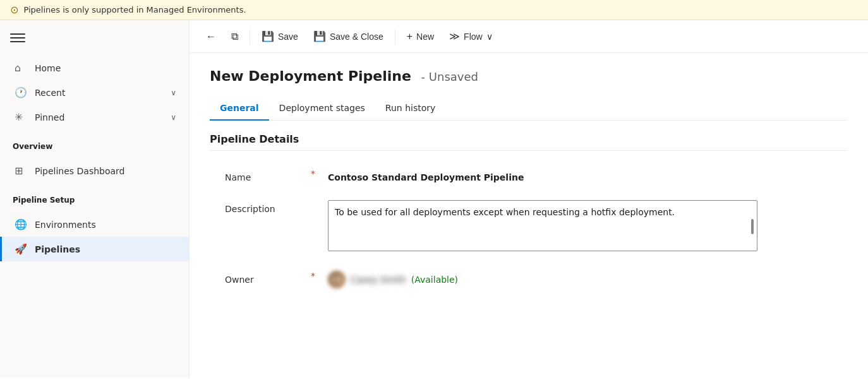 This screenshot has height=380, width=868. What do you see at coordinates (263, 207) in the screenshot?
I see `description-label: Description` at bounding box center [263, 207].